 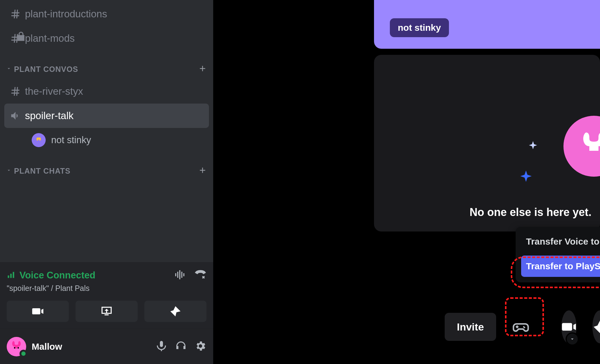 I want to click on speaker-icon, so click(x=17, y=116).